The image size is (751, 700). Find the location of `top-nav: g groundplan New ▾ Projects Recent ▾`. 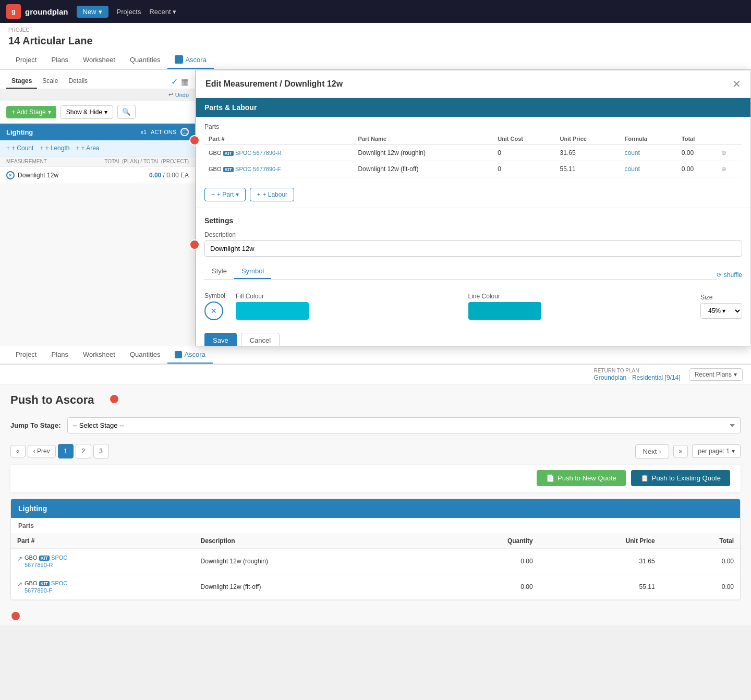

top-nav: g groundplan New ▾ Projects Recent ▾ is located at coordinates (376, 11).